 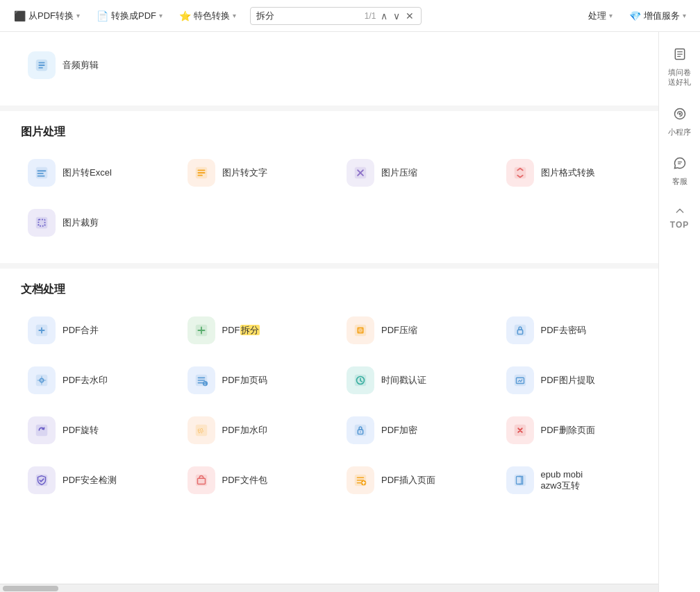 What do you see at coordinates (241, 330) in the screenshot?
I see `tool-pdf-split-label: PDF拆分` at bounding box center [241, 330].